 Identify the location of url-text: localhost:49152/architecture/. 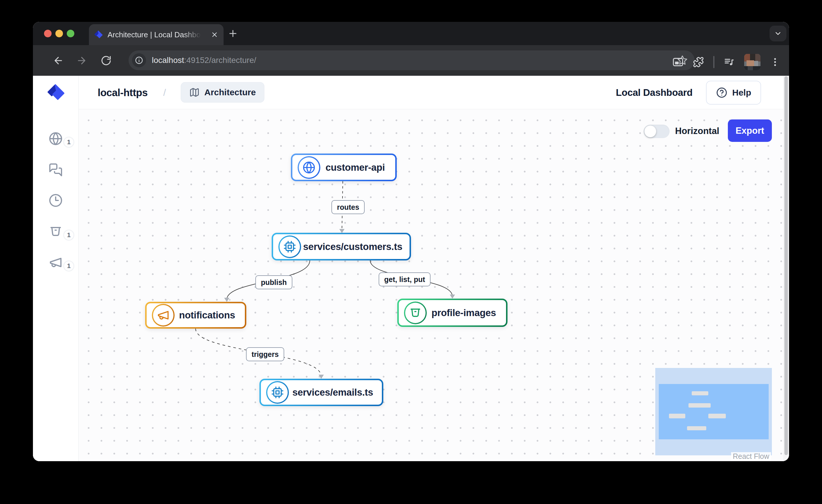
(204, 60).